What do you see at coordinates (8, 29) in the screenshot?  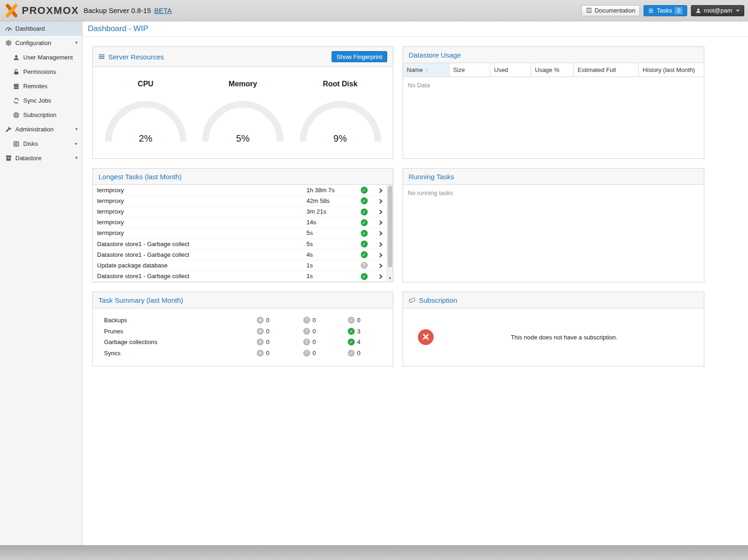 I see `dashboard-icon` at bounding box center [8, 29].